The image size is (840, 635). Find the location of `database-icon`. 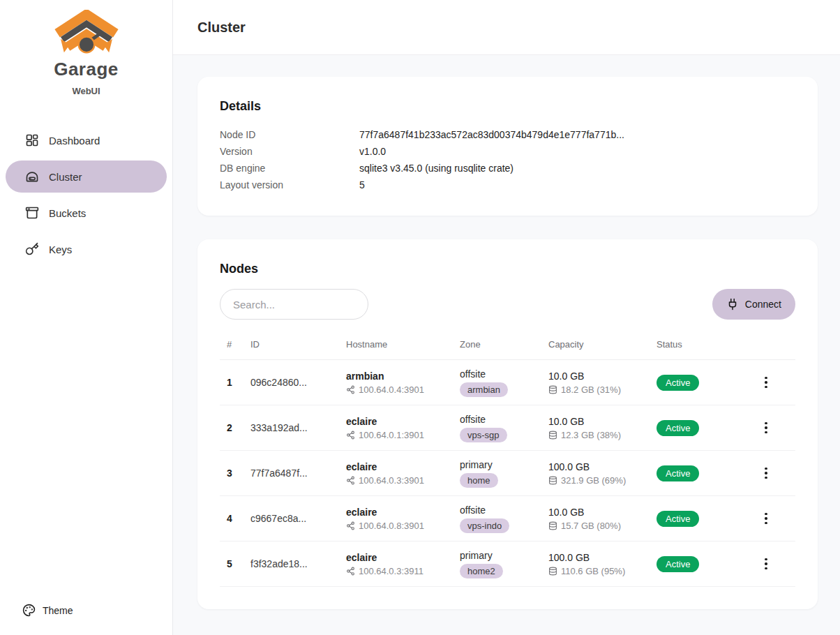

database-icon is located at coordinates (553, 389).